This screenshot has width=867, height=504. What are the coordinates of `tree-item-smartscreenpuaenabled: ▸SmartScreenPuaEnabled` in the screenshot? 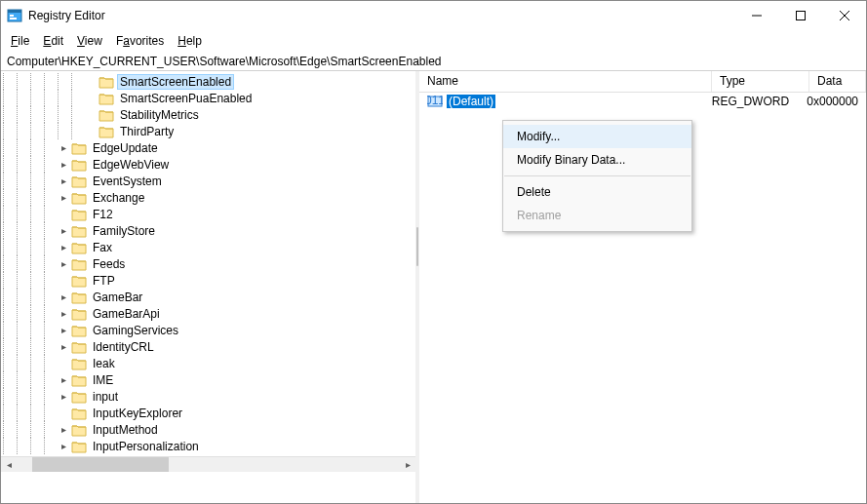 It's located at (209, 97).